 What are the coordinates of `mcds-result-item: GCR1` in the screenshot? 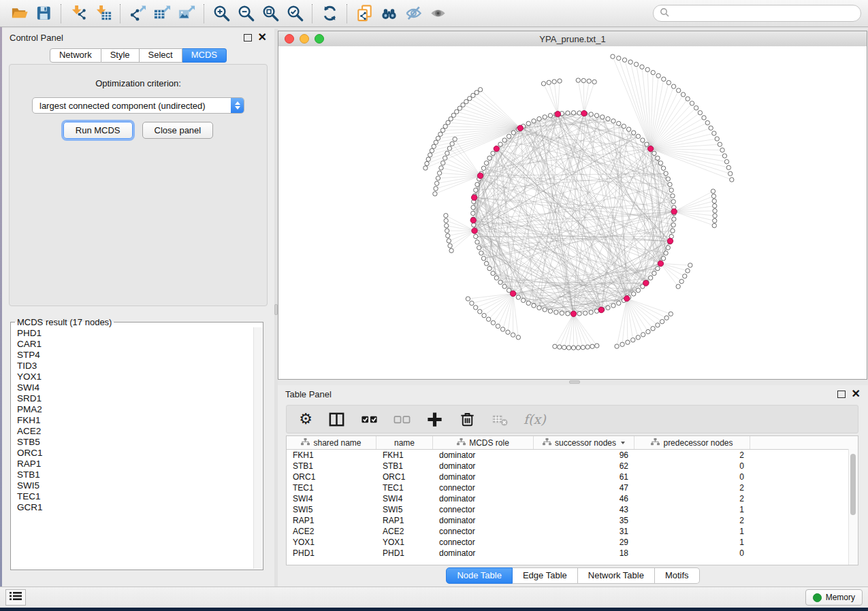 It's located at (140, 508).